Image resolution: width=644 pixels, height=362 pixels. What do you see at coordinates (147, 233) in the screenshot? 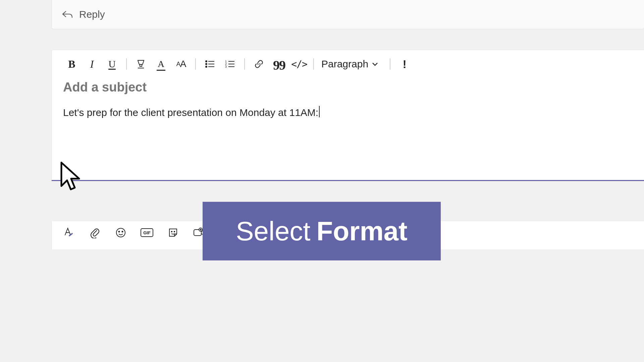
I see `gif-button: GIF` at bounding box center [147, 233].